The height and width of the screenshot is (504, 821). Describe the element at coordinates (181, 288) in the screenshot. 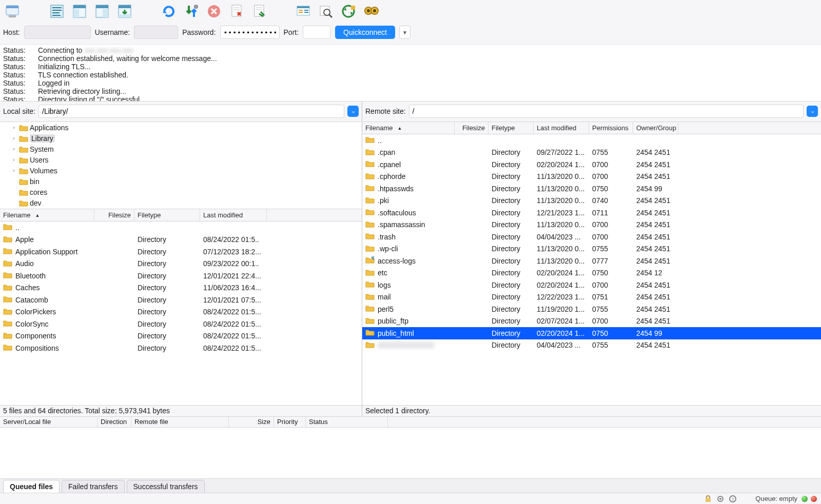

I see `list-item: CachesDirectory11/06/2023 16:4...` at that location.